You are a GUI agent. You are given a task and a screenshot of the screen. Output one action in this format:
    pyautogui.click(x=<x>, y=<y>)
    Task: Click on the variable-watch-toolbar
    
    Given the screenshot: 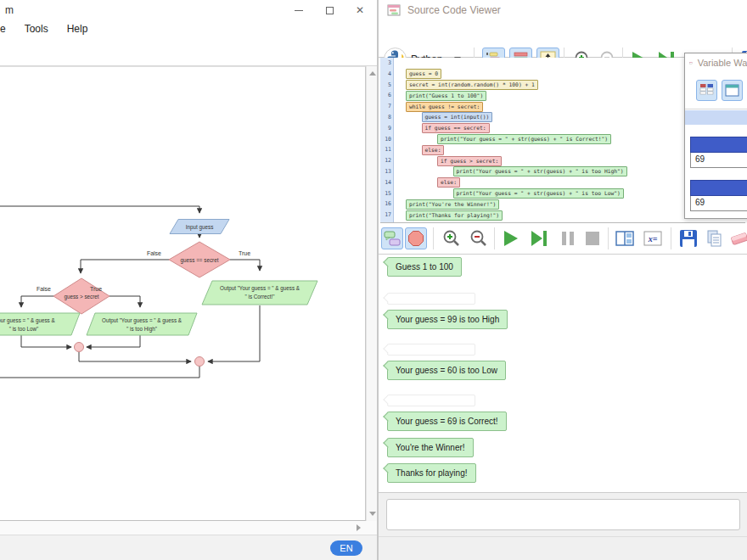 What is the action you would take?
    pyautogui.click(x=716, y=91)
    